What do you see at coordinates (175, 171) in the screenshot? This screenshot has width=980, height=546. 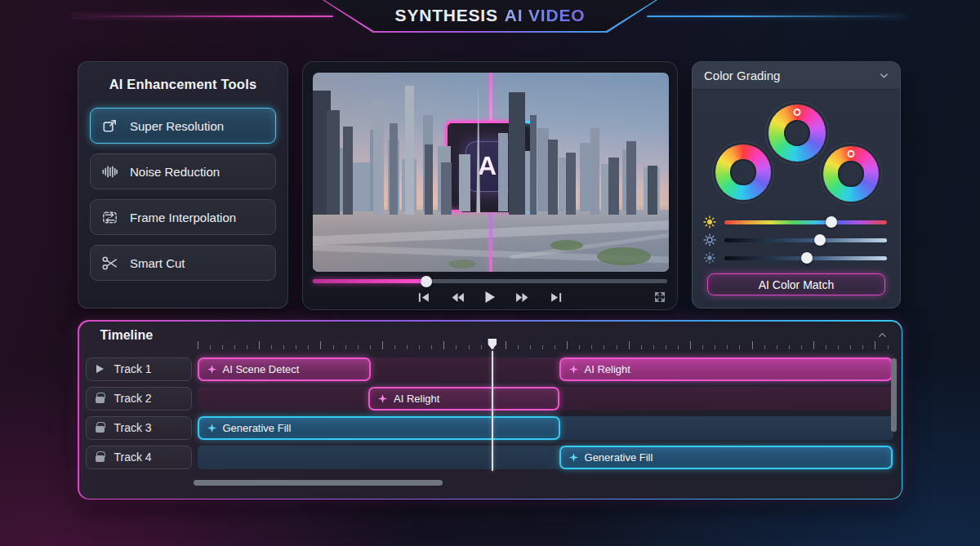 I see `tool-label: Noise Reduction` at bounding box center [175, 171].